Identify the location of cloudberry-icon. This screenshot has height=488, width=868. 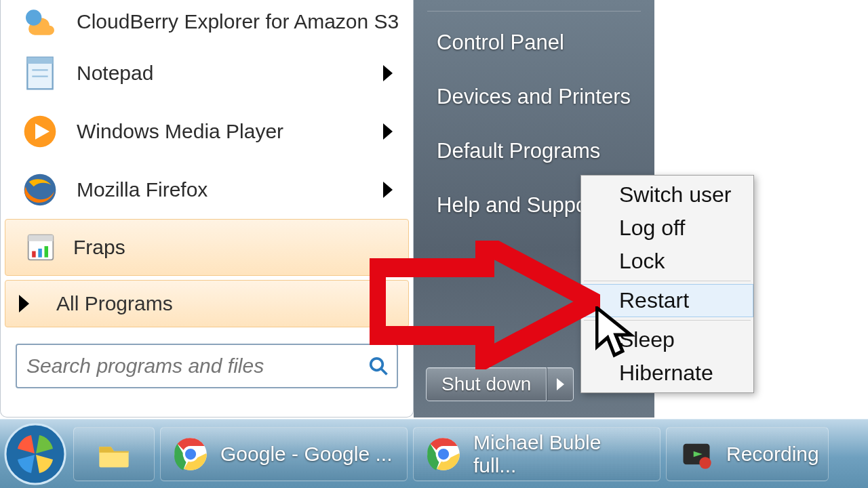
(40, 22).